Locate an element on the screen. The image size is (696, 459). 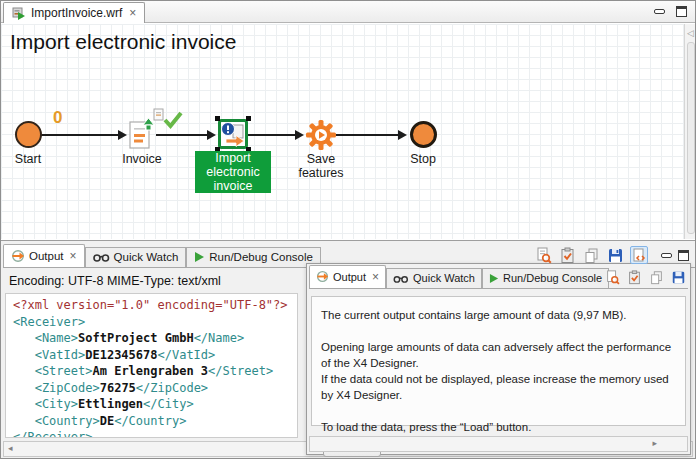
tab-importinvoice: ImportInvoice.wrf × is located at coordinates (74, 12).